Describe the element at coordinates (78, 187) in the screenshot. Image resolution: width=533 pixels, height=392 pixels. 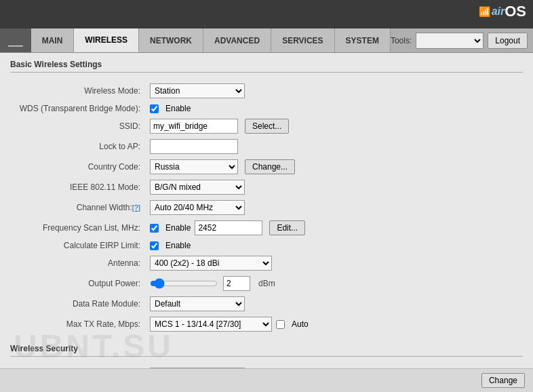
I see `ieee-label: IEEE 802.11 Mode:` at that location.